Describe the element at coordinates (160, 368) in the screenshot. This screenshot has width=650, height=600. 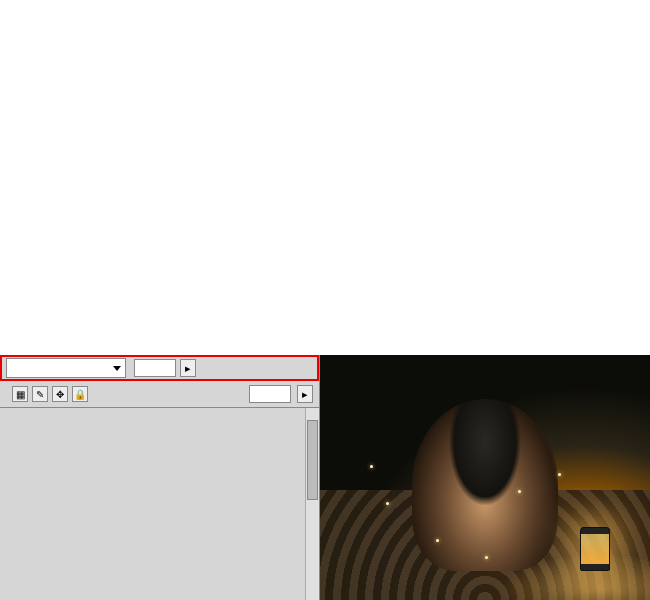
I see `blend-opacity-row: ▸` at that location.